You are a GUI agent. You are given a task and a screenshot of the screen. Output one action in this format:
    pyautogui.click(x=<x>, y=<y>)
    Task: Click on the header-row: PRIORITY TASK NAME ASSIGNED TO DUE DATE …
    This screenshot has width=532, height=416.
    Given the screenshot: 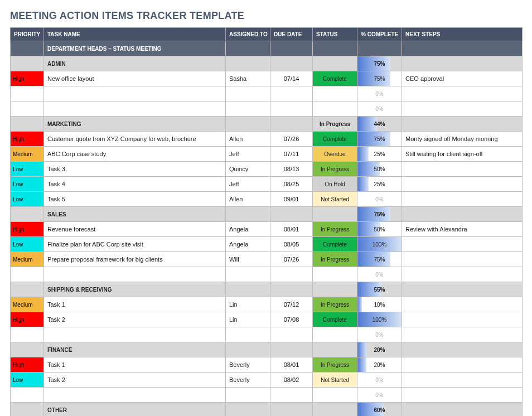 What is the action you would take?
    pyautogui.click(x=267, y=35)
    